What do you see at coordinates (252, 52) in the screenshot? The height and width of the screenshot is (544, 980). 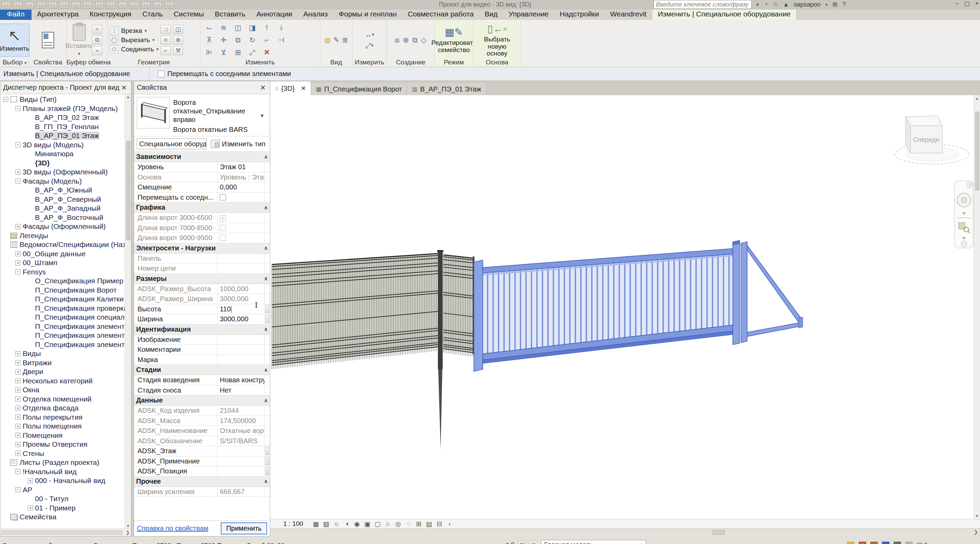 I see `scale-icon: ⤢` at bounding box center [252, 52].